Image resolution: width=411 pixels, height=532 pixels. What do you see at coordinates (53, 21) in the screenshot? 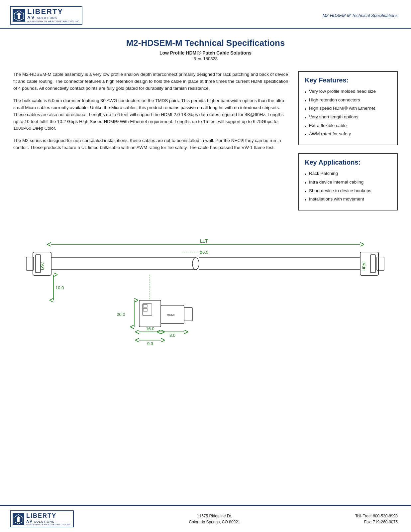
I see `logo-subsidiary-text: A SUBSIDIARY OF WESCO DISTRIBUTION, INC.` at bounding box center [53, 21].